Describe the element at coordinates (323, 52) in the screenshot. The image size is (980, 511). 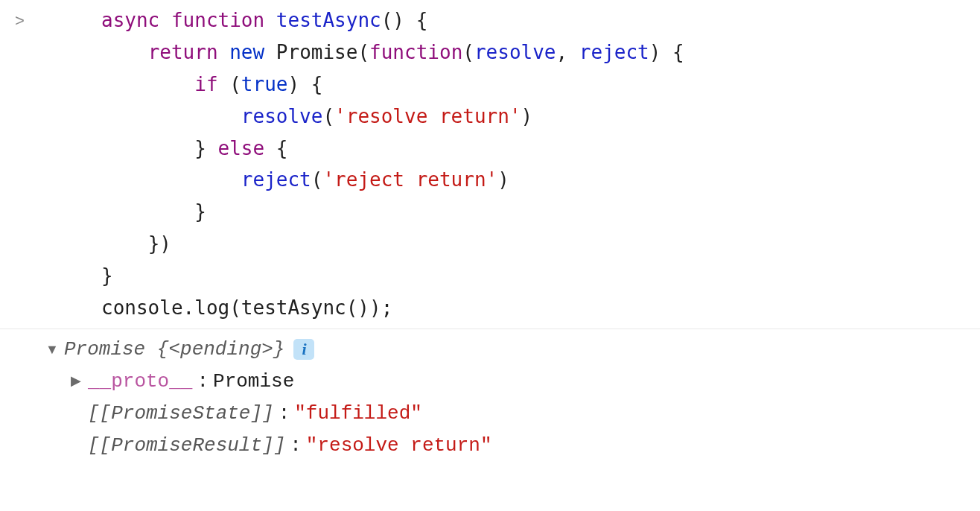
I see `code-text: Promise(` at that location.